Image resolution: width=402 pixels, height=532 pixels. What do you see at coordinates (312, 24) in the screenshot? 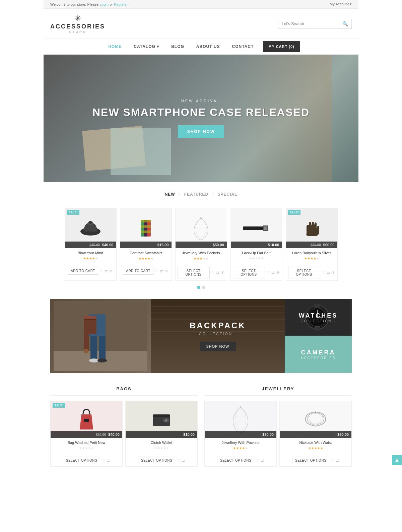
I see `search-input` at bounding box center [312, 24].